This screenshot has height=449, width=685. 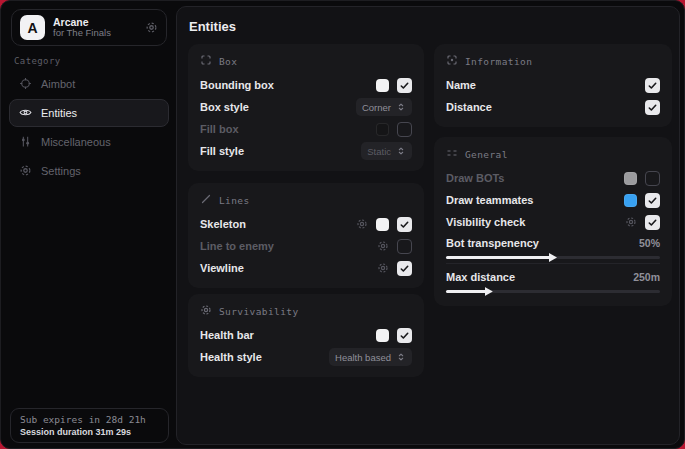 What do you see at coordinates (223, 224) in the screenshot?
I see `setting-label: Skeleton` at bounding box center [223, 224].